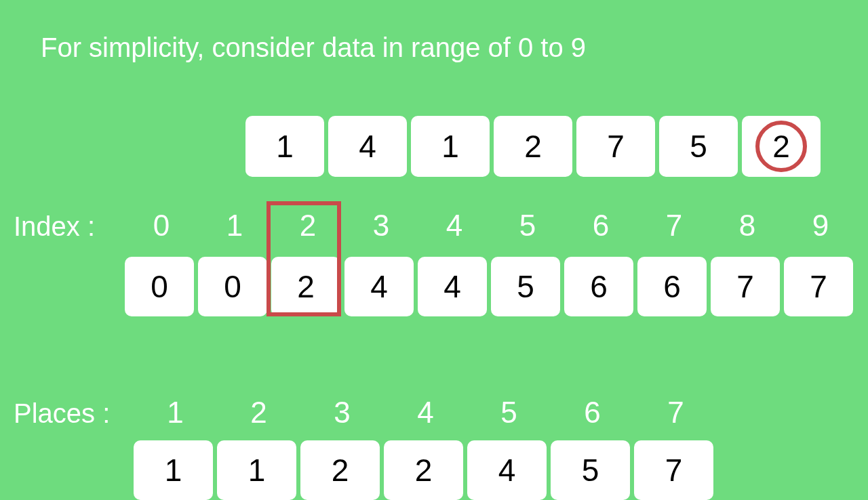 The width and height of the screenshot is (868, 500). I want to click on places-number: 1, so click(175, 413).